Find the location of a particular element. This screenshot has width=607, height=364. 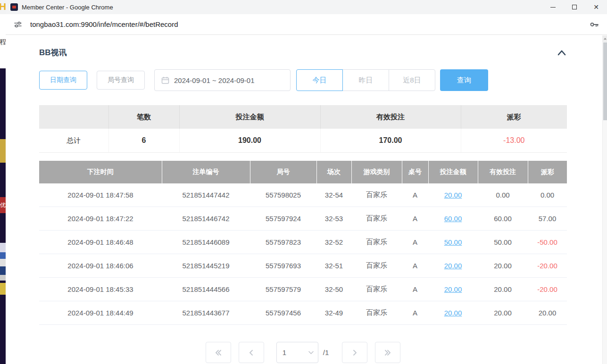

previous-page-button is located at coordinates (251, 353).